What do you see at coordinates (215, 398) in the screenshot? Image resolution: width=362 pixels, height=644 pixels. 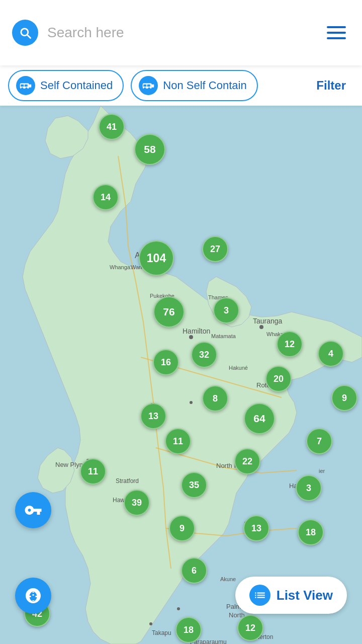 I see `cluster-c13: 8` at bounding box center [215, 398].